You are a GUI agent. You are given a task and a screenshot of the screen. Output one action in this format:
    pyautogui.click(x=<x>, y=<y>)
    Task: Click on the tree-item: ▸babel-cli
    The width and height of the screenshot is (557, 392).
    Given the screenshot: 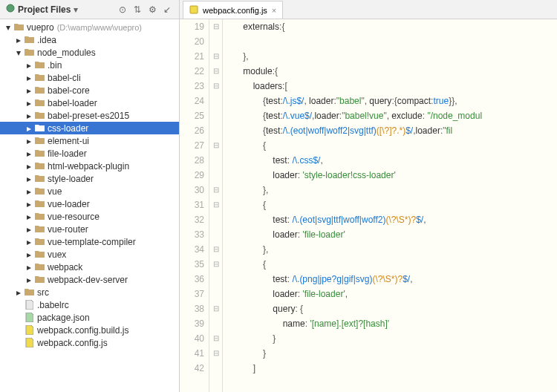 What is the action you would take?
    pyautogui.click(x=89, y=77)
    